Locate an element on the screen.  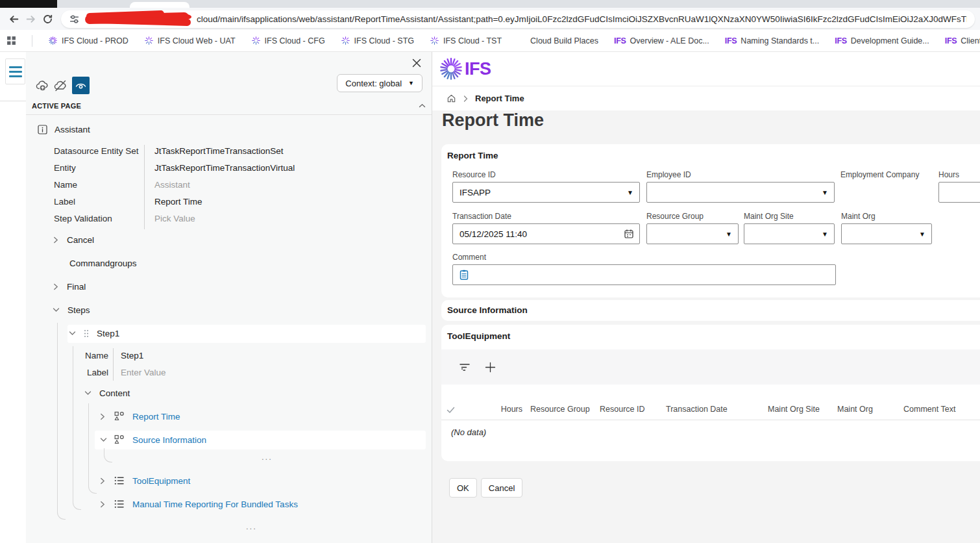
property-value: Pick Value is located at coordinates (175, 218).